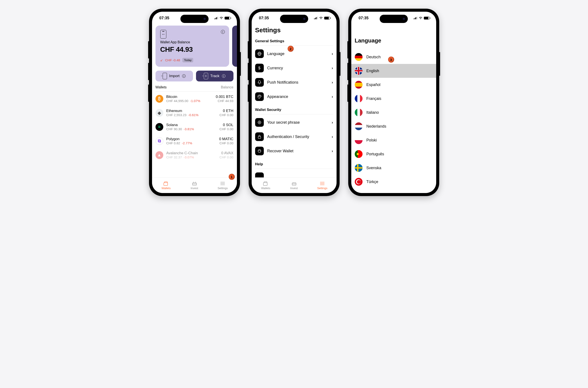 Image resolution: width=588 pixels, height=388 pixels. I want to click on lang-en: English 3, so click(394, 71).